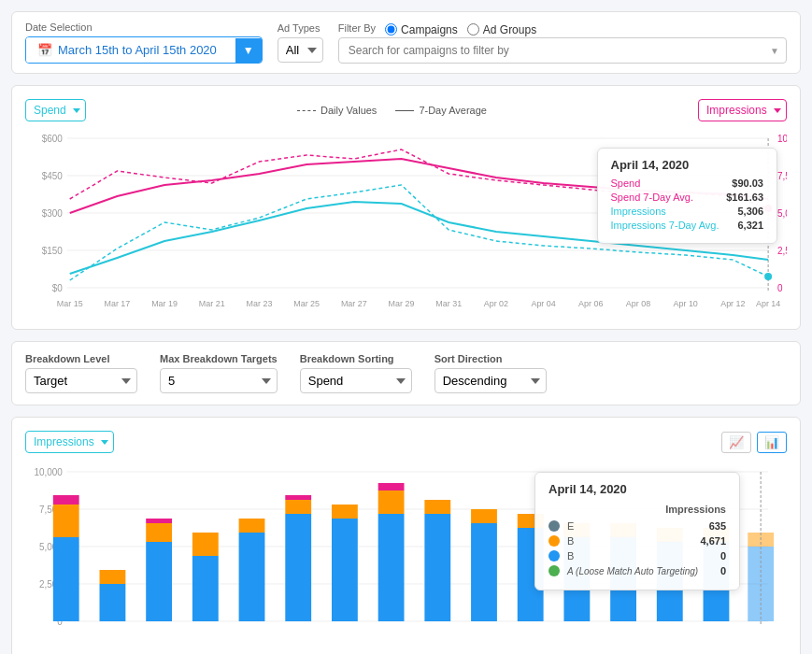 Image resolution: width=812 pixels, height=654 pixels. Describe the element at coordinates (69, 442) in the screenshot. I see `bar-metric-select: Impressions` at that location.